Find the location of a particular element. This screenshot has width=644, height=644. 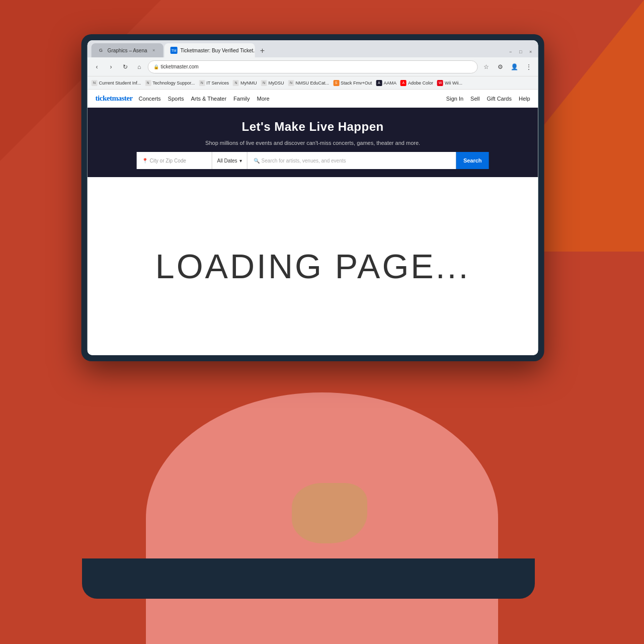

bookmark-9: A Adobe Color is located at coordinates (417, 83).